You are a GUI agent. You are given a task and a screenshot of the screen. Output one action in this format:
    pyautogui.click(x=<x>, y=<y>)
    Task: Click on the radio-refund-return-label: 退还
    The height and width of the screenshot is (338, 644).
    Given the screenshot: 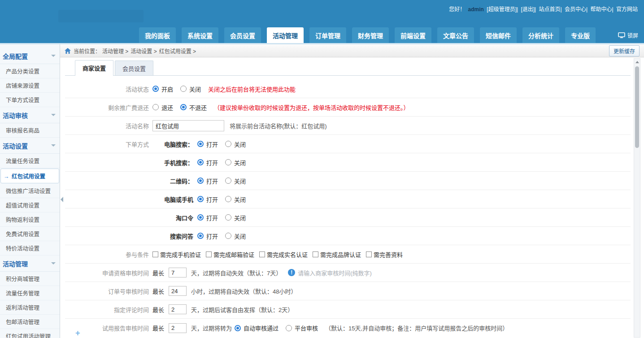 What is the action you would take?
    pyautogui.click(x=167, y=108)
    